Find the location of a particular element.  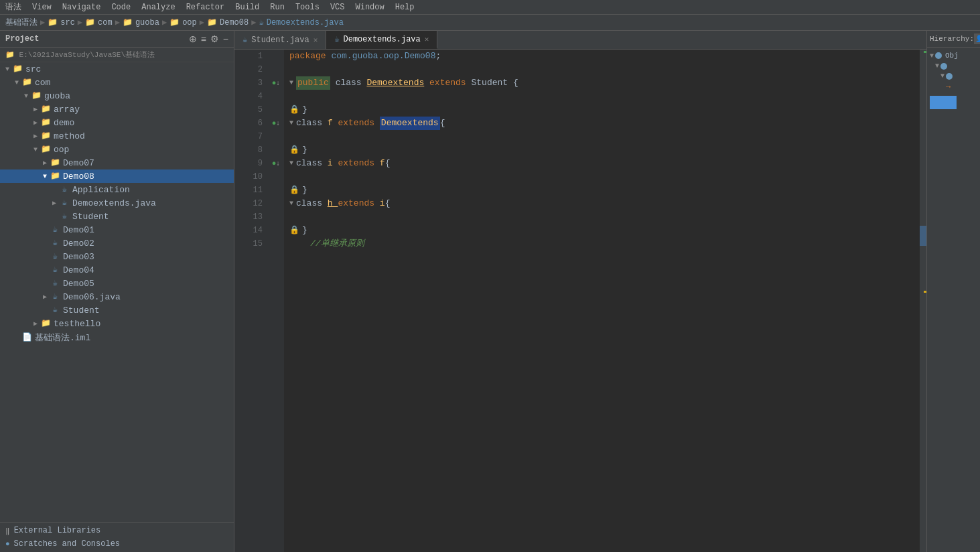

java-icon-demo02: ☕ is located at coordinates (55, 243).